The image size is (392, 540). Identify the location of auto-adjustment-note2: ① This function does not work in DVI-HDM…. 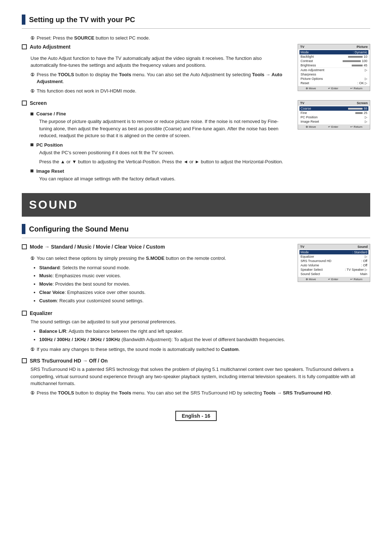
(160, 91).